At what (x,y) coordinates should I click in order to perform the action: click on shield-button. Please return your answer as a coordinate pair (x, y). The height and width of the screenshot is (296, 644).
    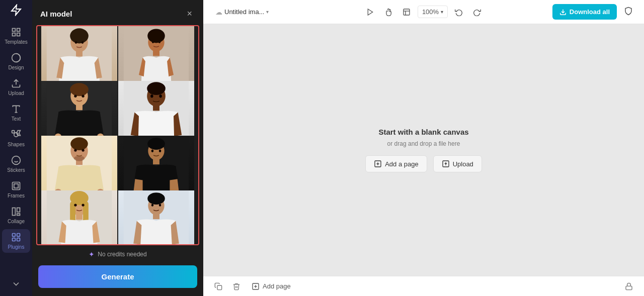
    Looking at the image, I should click on (628, 12).